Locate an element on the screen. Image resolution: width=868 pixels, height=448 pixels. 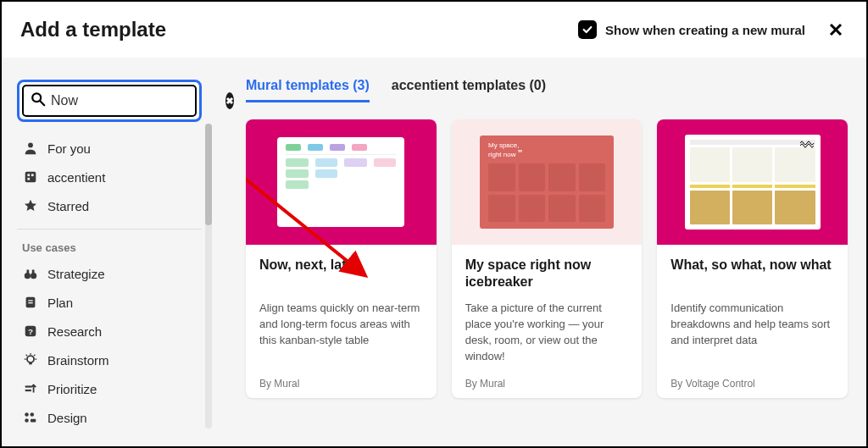
sidebar-item-label: Prioritize is located at coordinates (72, 390).